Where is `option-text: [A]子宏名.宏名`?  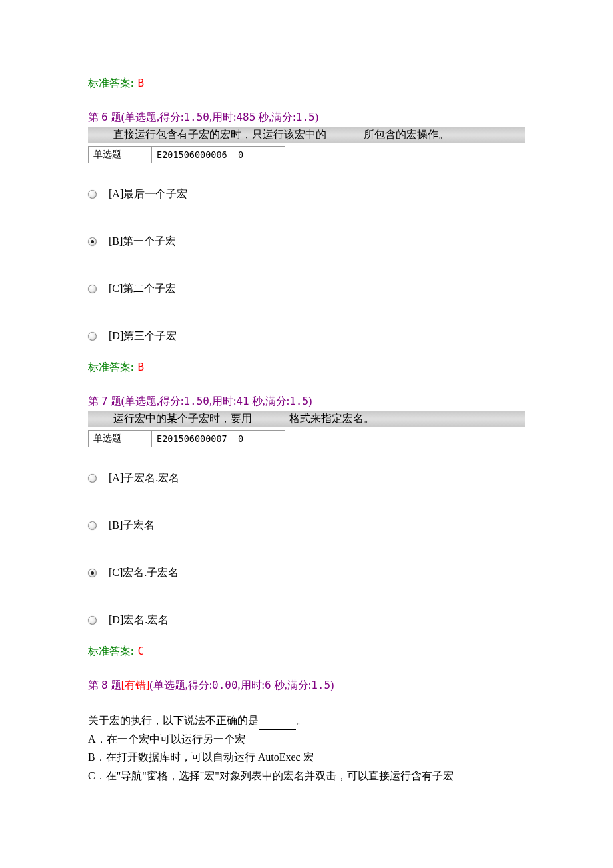 option-text: [A]子宏名.宏名 is located at coordinates (144, 479).